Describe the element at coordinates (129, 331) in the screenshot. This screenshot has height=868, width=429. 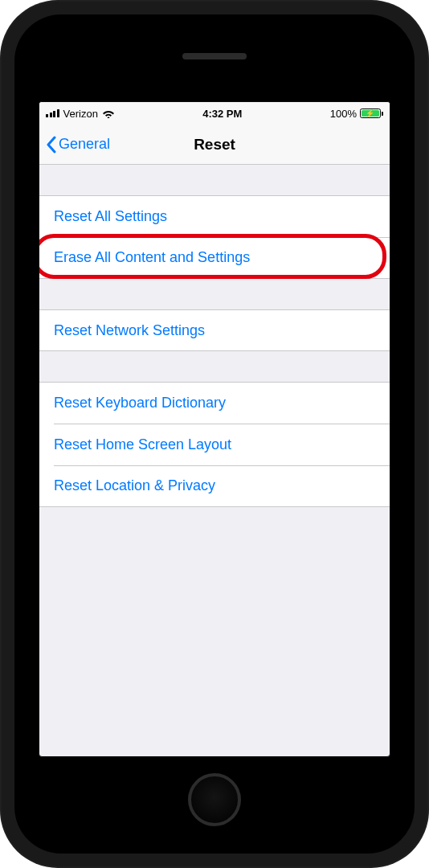
I see `row-label: Reset Network Settings` at that location.